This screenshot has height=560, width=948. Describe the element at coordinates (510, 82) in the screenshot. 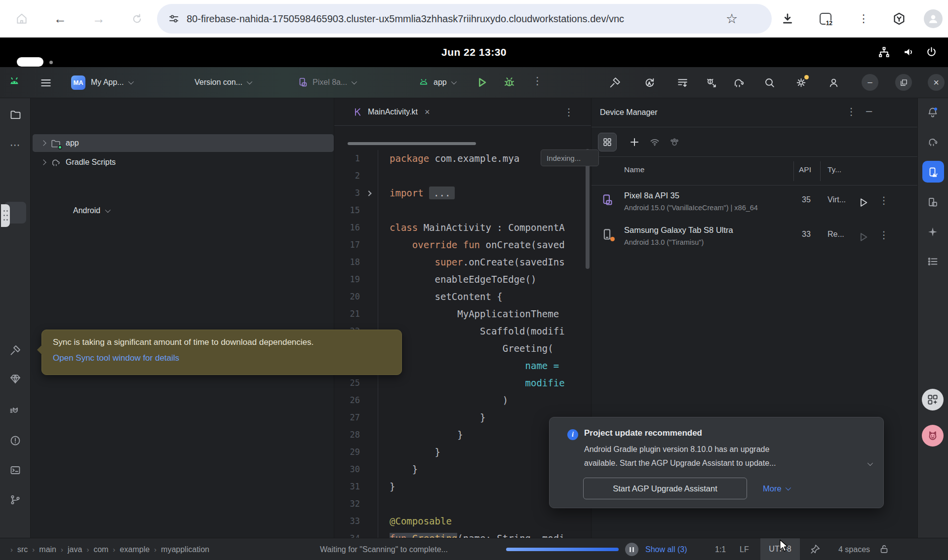

I see `debug-button` at that location.